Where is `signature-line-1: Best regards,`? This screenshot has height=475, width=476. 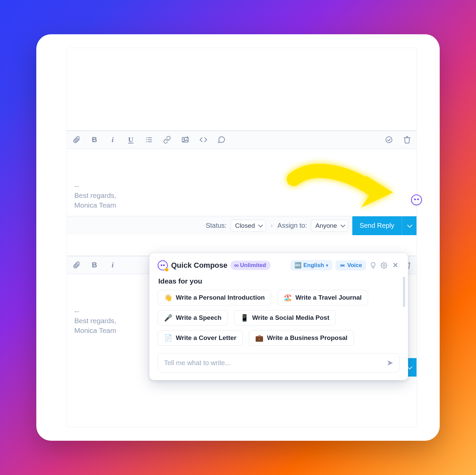
signature-line-1: Best regards, is located at coordinates (242, 196).